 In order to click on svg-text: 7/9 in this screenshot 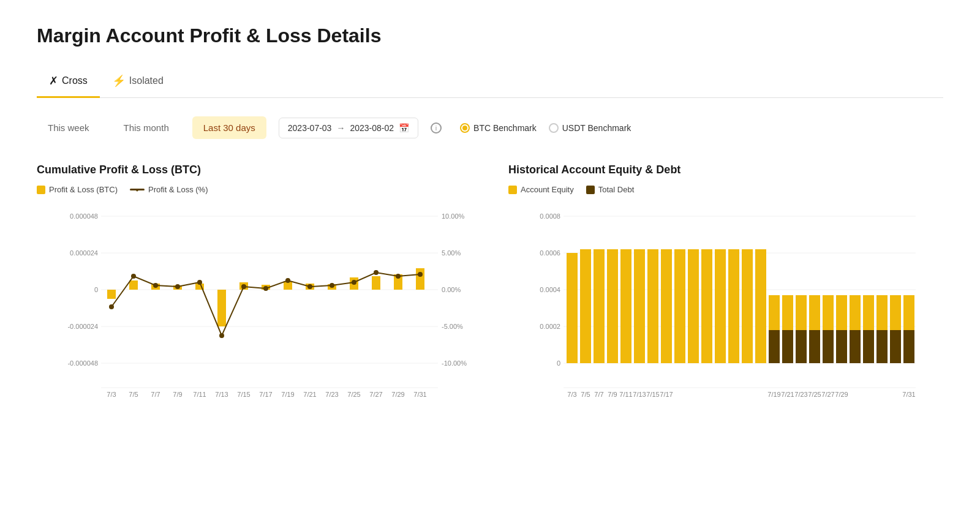, I will do `click(612, 394)`.